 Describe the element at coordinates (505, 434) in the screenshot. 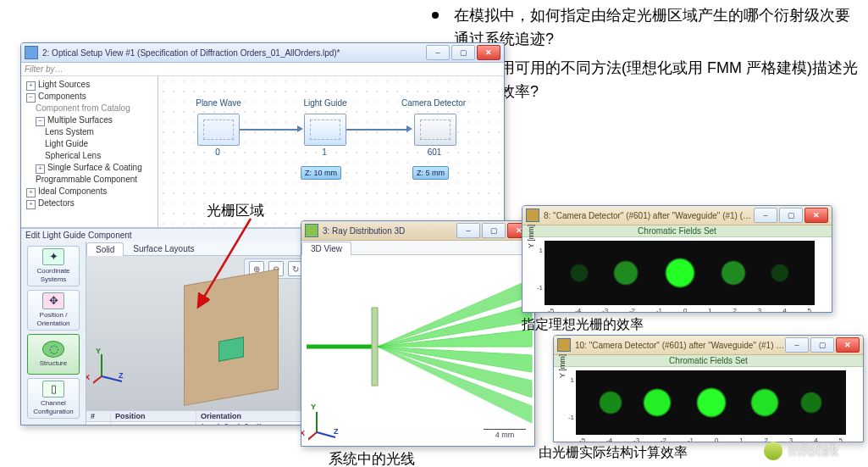

I see `ray-scale-bar: 4 mm` at that location.